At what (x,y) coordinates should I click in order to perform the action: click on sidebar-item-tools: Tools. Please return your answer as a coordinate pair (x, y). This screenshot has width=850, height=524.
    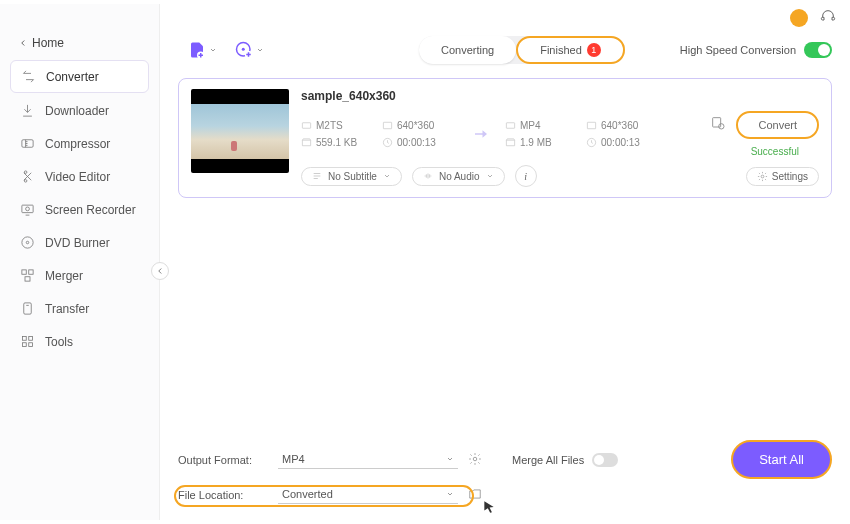
    Looking at the image, I should click on (80, 342).